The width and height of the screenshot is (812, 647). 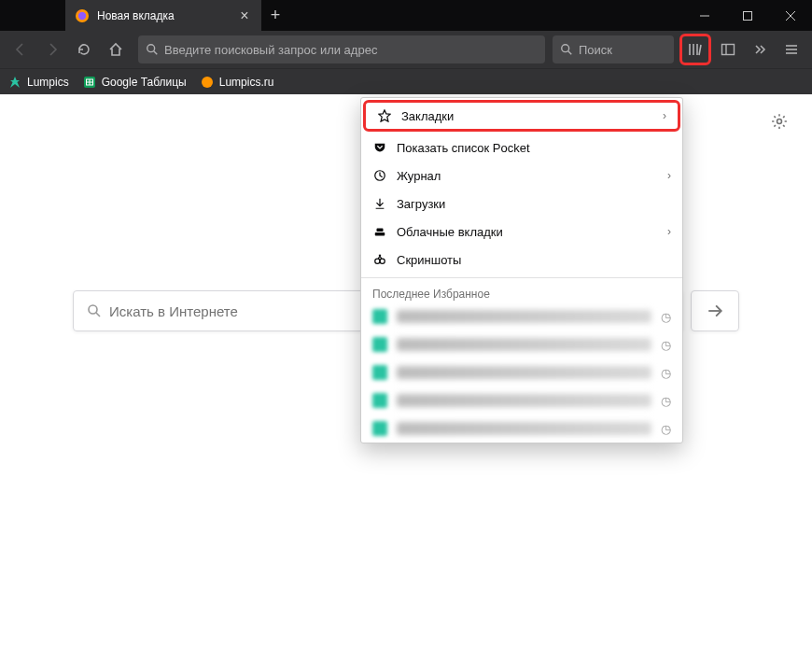 I want to click on menu-item-history: Журнал ›, so click(x=522, y=176).